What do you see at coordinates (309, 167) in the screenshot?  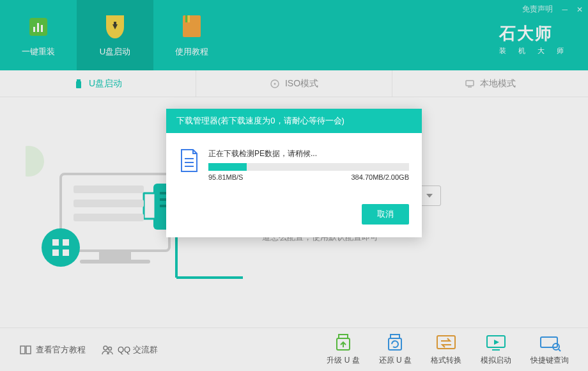 I see `progress-bar` at bounding box center [309, 167].